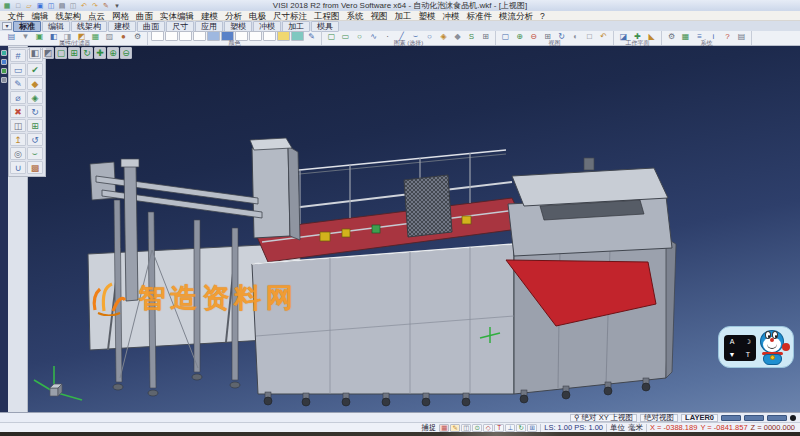 The height and width of the screenshot is (436, 800). Describe the element at coordinates (488, 428) in the screenshot. I see `snap-quad-icon: ◇` at that location.